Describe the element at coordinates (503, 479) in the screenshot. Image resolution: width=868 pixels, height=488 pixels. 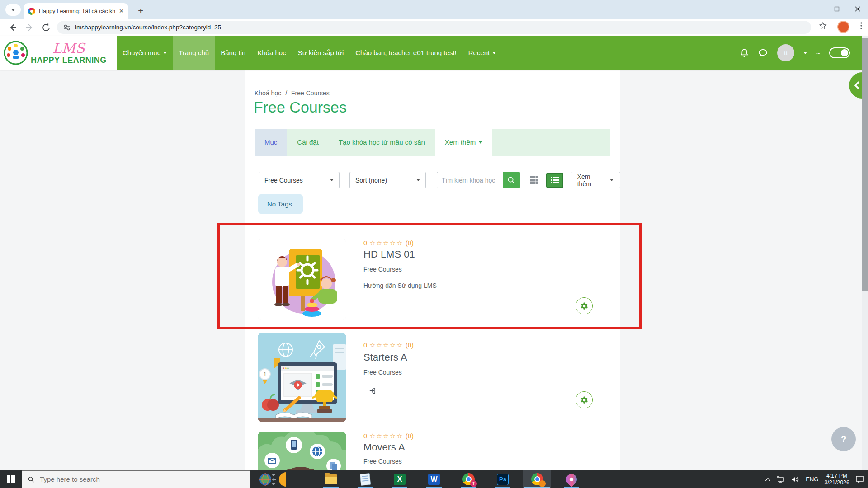
I see `taskbar-photoshop: Ps` at that location.